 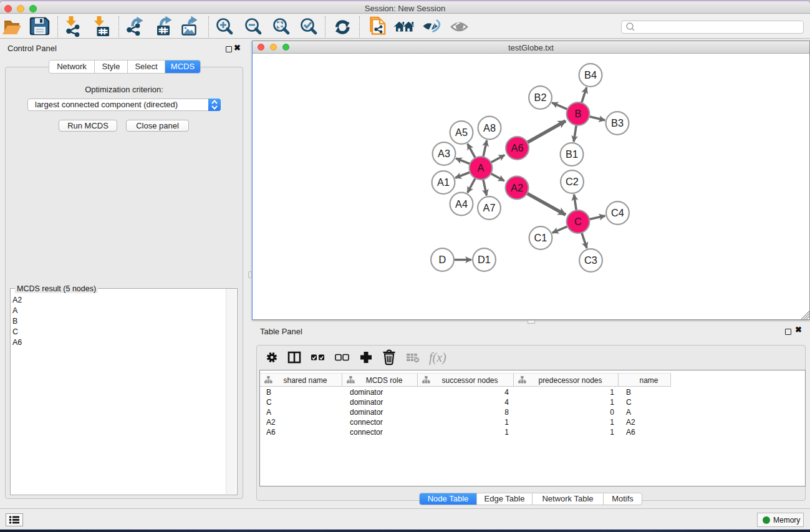 What do you see at coordinates (484, 259) in the screenshot?
I see `svg-text: D1` at bounding box center [484, 259].